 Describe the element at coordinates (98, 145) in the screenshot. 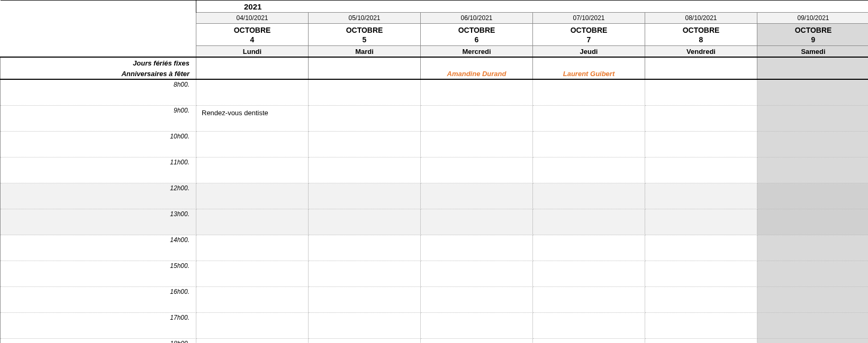

I see `hour-label: 10h00.` at that location.